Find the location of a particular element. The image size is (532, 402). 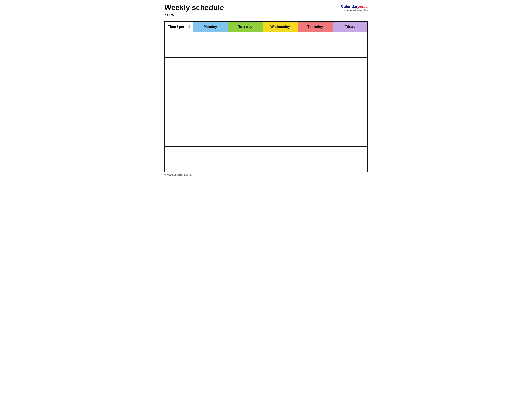

col-wednesday: Wednesday is located at coordinates (280, 27).